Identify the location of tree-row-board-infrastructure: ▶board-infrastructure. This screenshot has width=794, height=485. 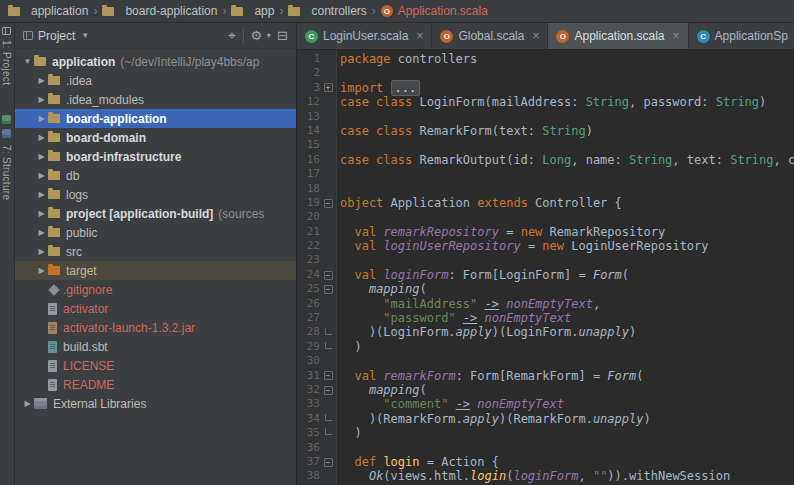
(156, 156).